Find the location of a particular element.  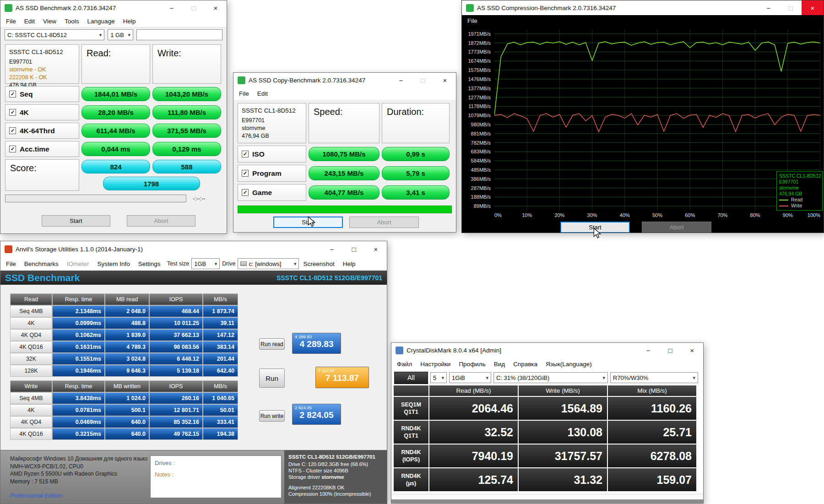

seq-read-value: 1844,01 MB/s is located at coordinates (116, 94).